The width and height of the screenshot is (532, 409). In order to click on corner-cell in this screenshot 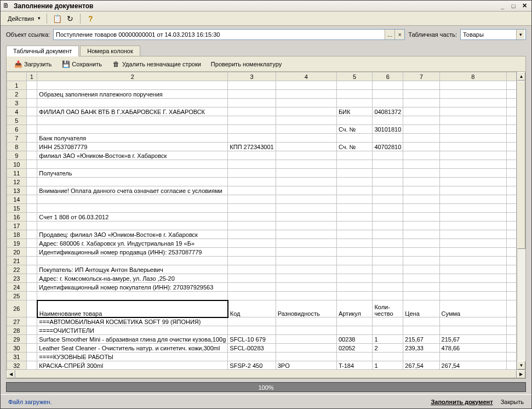, I will do `click(17, 77)`.